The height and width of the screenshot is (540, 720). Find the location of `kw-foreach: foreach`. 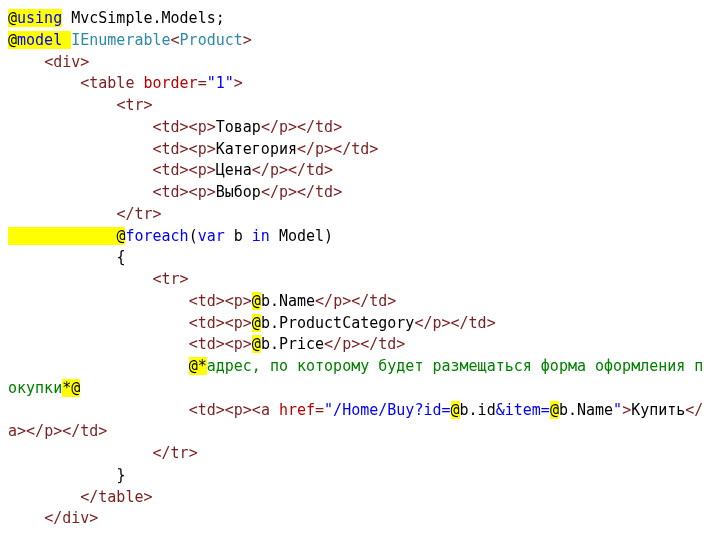

kw-foreach: foreach is located at coordinates (156, 236).